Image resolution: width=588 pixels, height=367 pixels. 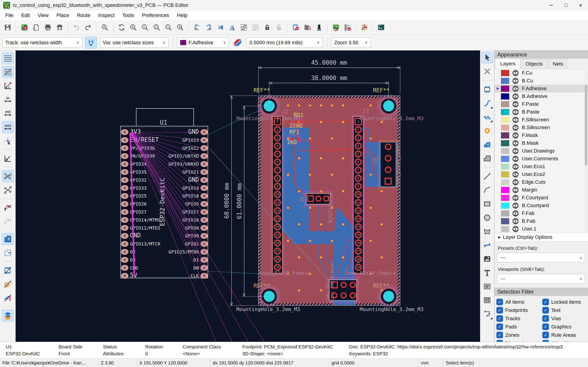 What do you see at coordinates (487, 131) in the screenshot?
I see `add-via-button` at bounding box center [487, 131].